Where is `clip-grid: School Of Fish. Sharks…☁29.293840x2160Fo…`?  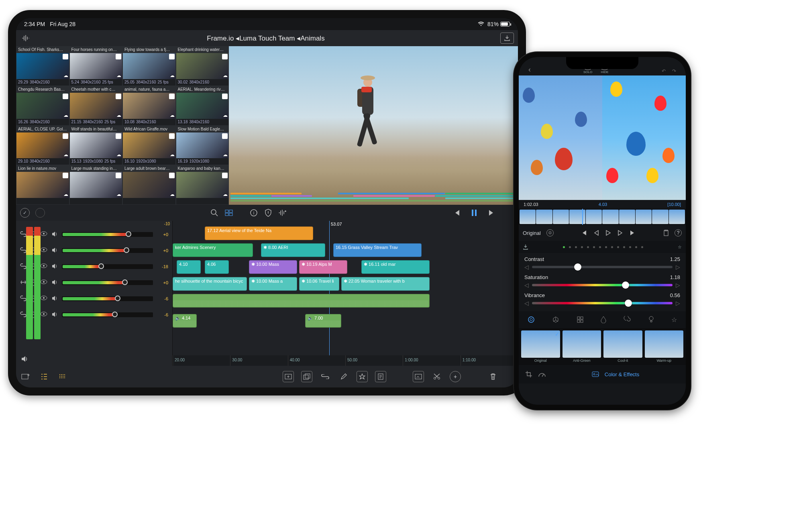 clip-grid: School Of Fish. Sharks…☁29.293840x2160Fo… is located at coordinates (122, 125).